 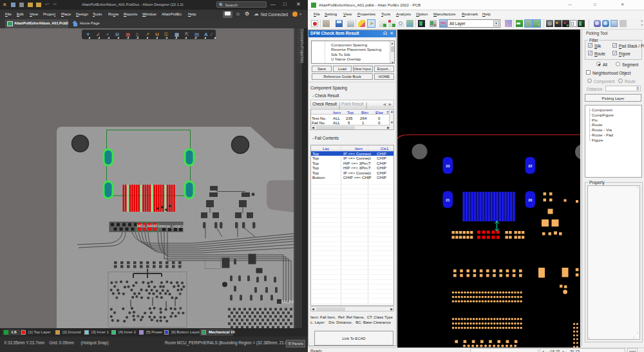 I want to click on svg-text: 22, so click(x=530, y=166).